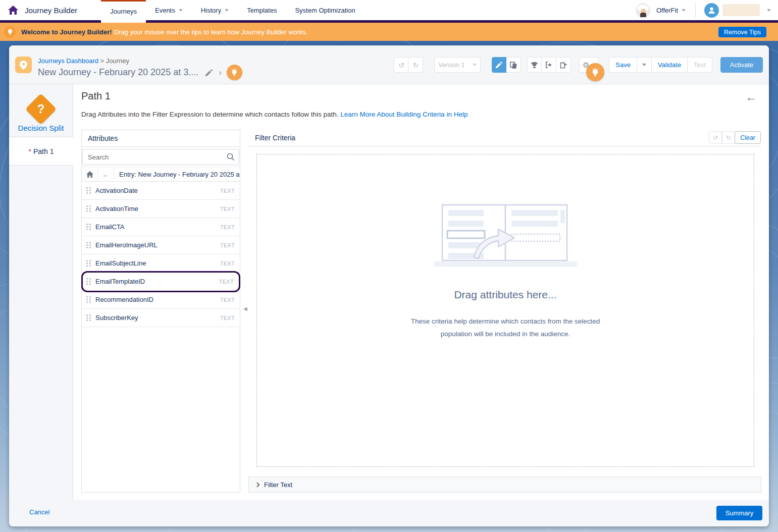 The image size is (778, 532). What do you see at coordinates (39, 512) in the screenshot?
I see `cancel-button: Cancel` at bounding box center [39, 512].